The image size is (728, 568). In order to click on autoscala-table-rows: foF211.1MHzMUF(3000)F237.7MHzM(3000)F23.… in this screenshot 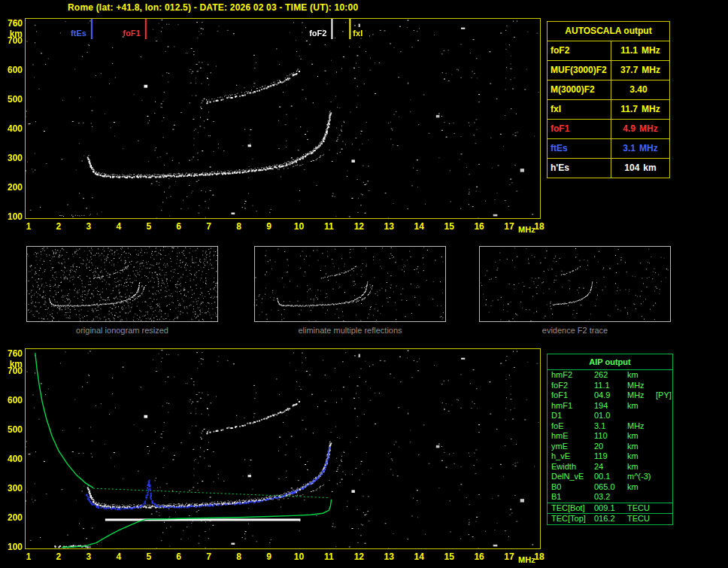, I will do `click(608, 110)`.